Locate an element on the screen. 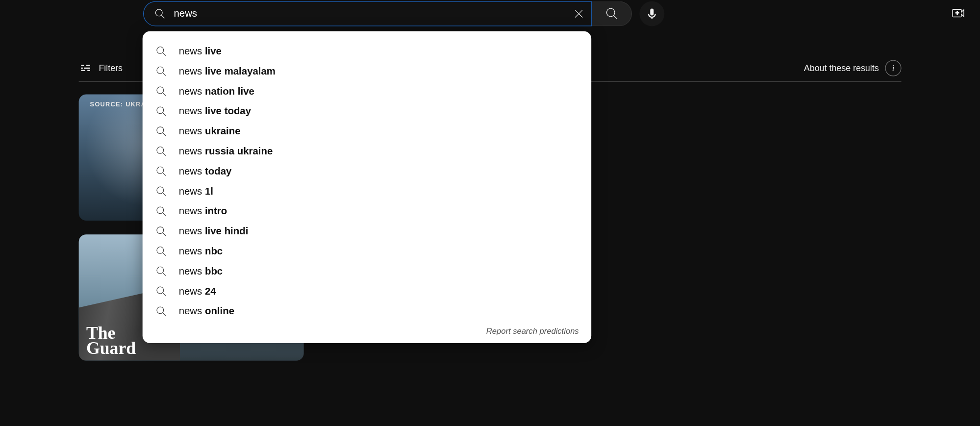 The width and height of the screenshot is (980, 426). search-suggestion: news intro is located at coordinates (367, 212).